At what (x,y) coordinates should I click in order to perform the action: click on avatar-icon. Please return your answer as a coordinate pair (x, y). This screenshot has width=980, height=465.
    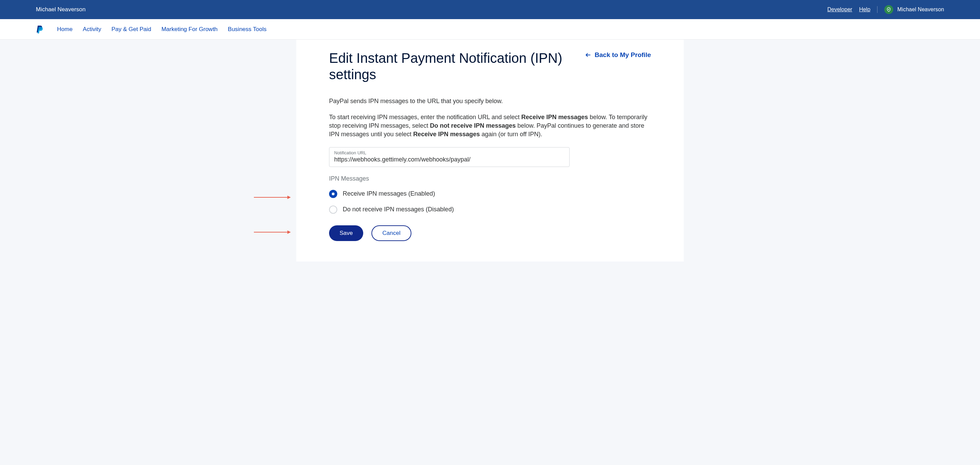
    Looking at the image, I should click on (889, 10).